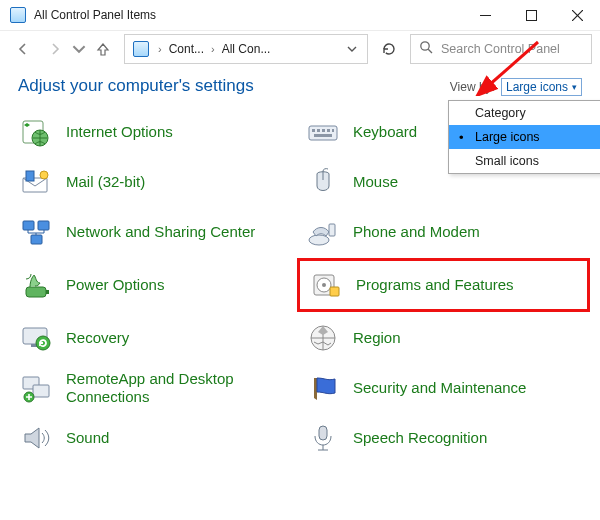  Describe the element at coordinates (577, 15) in the screenshot. I see `close-button` at that location.